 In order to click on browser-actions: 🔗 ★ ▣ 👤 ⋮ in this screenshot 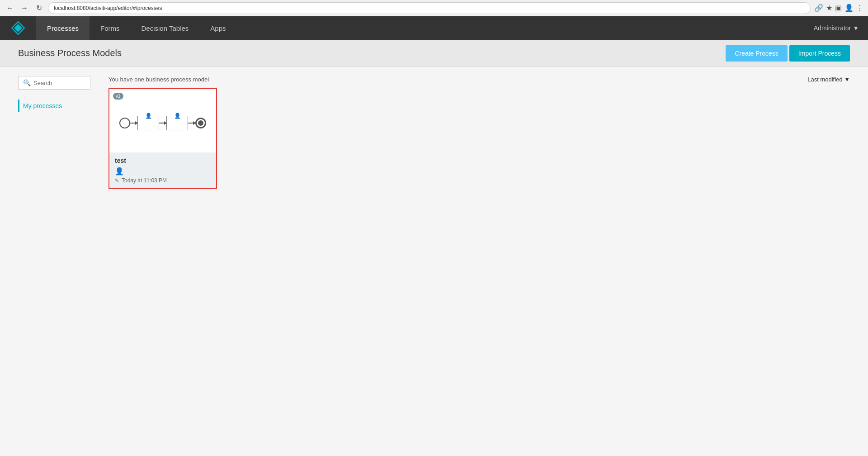, I will do `click(839, 8)`.